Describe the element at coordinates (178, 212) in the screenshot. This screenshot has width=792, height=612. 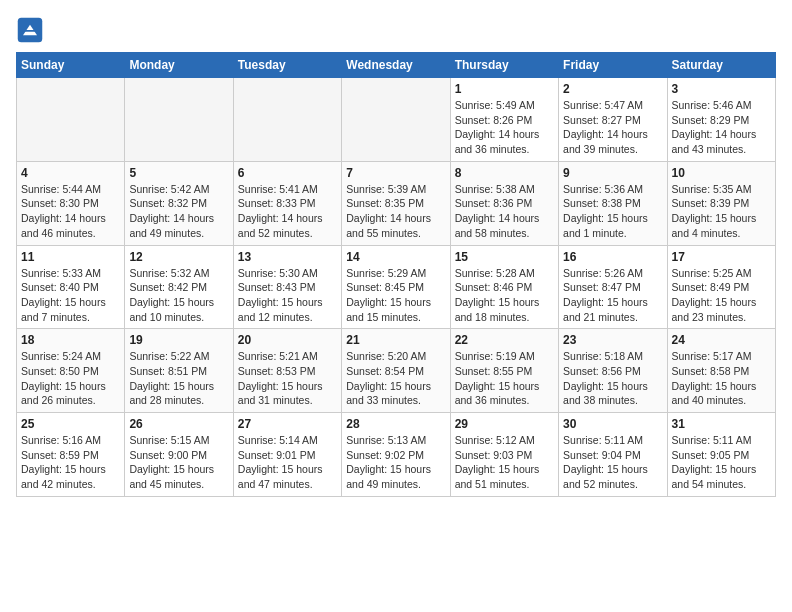
I see `day-info: Sunrise: 5:42 AMSunset: 8:32 PMDaylight:…` at that location.